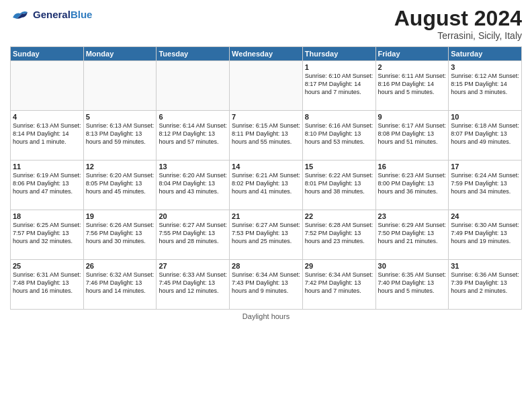 The height and width of the screenshot is (411, 532). Describe the element at coordinates (120, 235) in the screenshot. I see `calendar-cell: 19Sunrise: 6:26 AM Sunset: 7:56 PM Dayli…` at that location.